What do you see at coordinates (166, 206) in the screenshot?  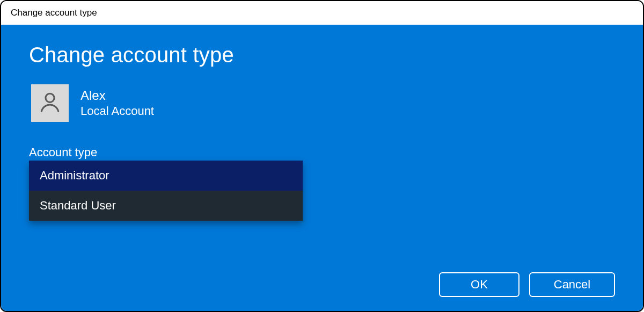 I see `dropdown-option-standard-user: Standard User` at bounding box center [166, 206].